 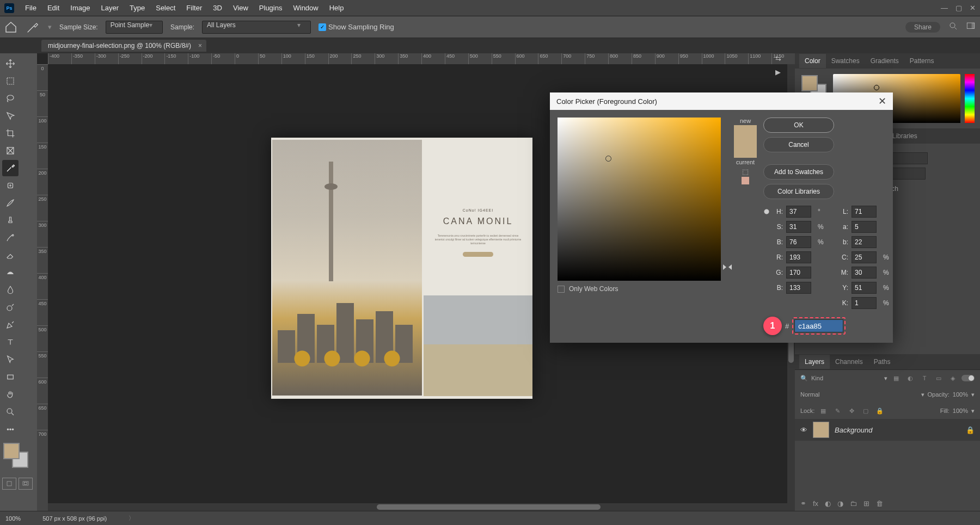 I want to click on menu-window: Window, so click(x=305, y=8).